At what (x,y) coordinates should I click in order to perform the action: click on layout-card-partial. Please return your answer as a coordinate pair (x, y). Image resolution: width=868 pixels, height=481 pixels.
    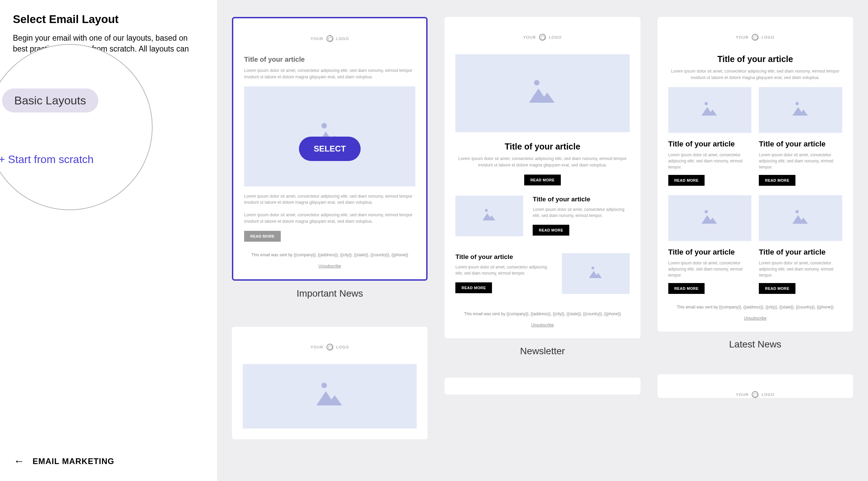
    Looking at the image, I should click on (542, 386).